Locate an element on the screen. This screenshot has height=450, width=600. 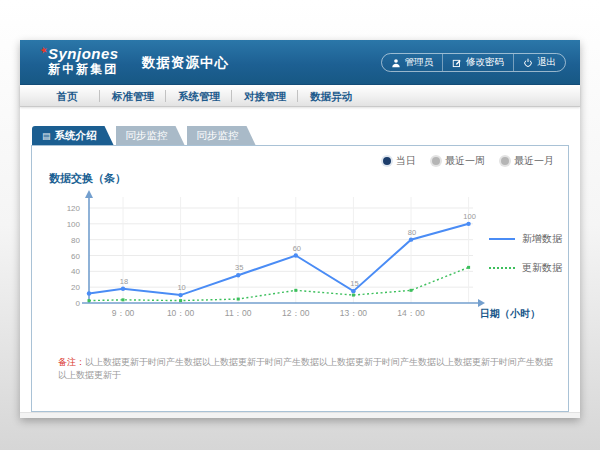
user-label: 管理员 is located at coordinates (420, 62).